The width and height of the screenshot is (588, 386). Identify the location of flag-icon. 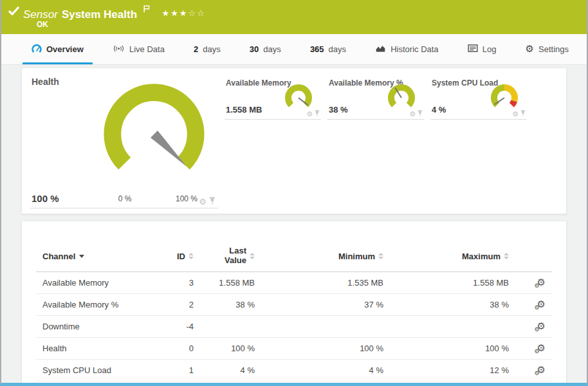
(147, 9).